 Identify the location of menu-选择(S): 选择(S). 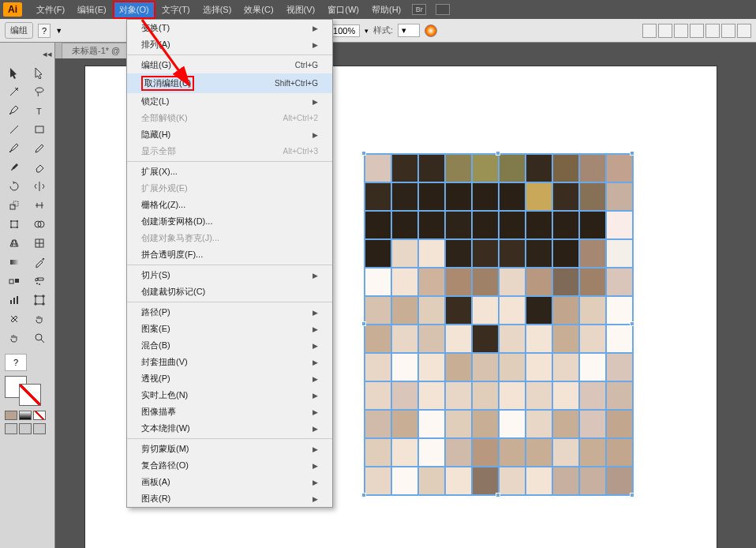
(218, 9).